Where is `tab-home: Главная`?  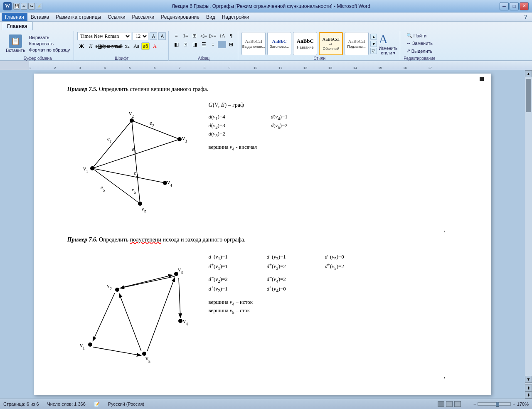 tab-home: Главная is located at coordinates (17, 26).